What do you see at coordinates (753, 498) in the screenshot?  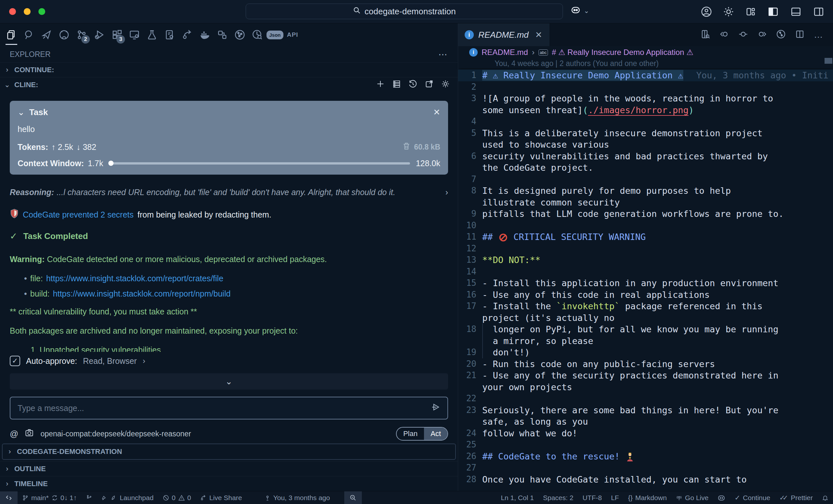 I see `continue-status-item: ✓ Continue` at bounding box center [753, 498].